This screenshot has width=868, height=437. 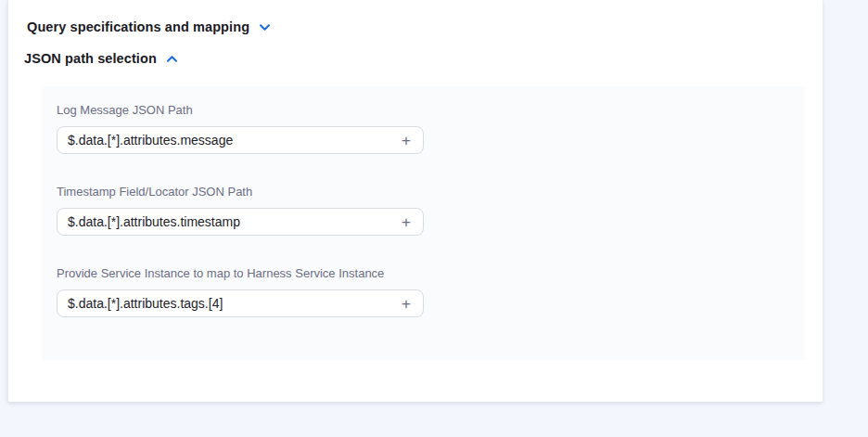 What do you see at coordinates (102, 58) in the screenshot?
I see `section-header-json-path-selection: JSON path selection` at bounding box center [102, 58].